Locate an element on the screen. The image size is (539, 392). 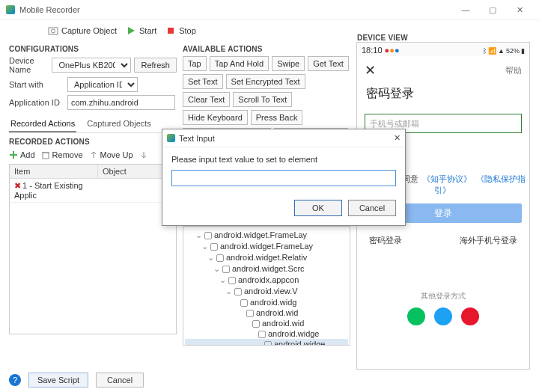
battery-icon: ▮ is located at coordinates (523, 51).